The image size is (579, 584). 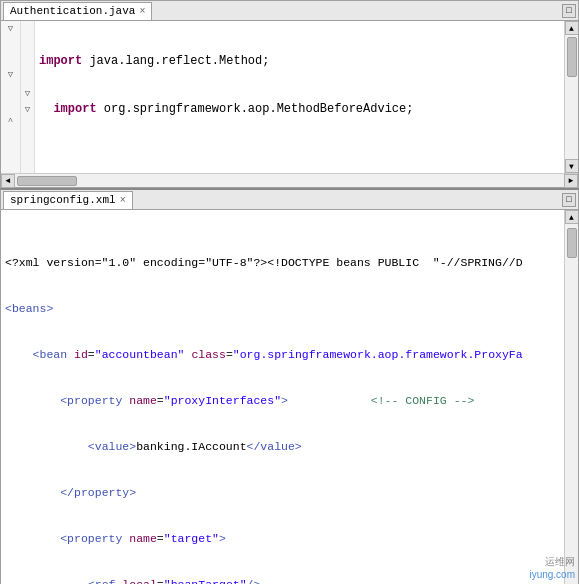 I want to click on xml-line: <property name="proxyInterfaces"> <!-- C…, so click(x=282, y=401).